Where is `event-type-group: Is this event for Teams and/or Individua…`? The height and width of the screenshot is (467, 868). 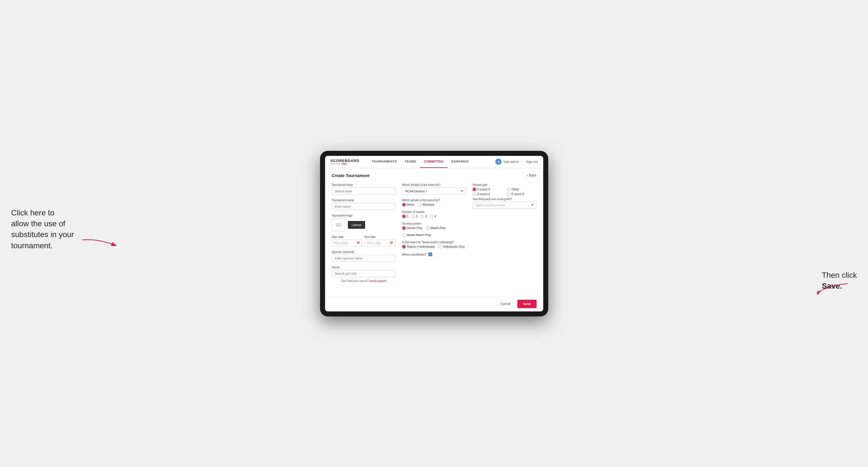 event-type-group: Is this event for Teams and/or Individua… is located at coordinates (434, 245).